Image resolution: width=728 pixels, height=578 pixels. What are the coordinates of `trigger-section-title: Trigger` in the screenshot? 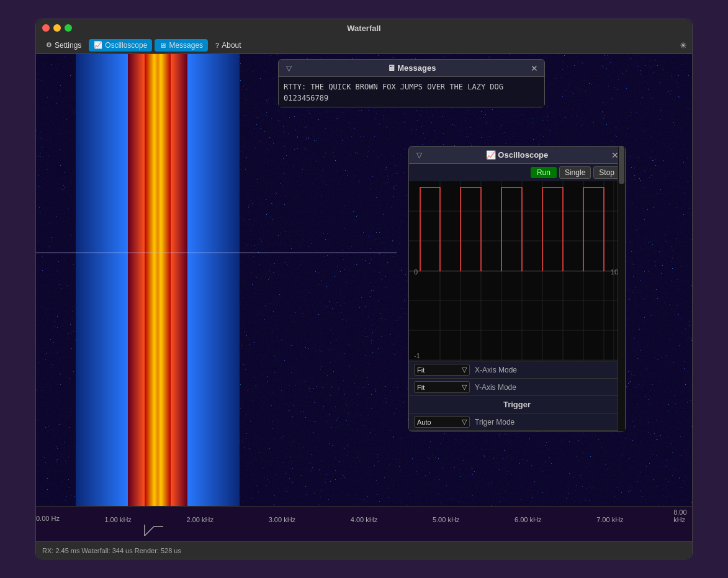 It's located at (517, 405).